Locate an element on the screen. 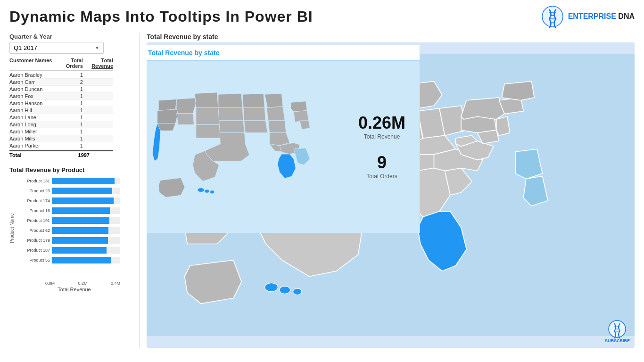 This screenshot has width=644, height=362. cell-name: Aaron Long is located at coordinates (35, 124).